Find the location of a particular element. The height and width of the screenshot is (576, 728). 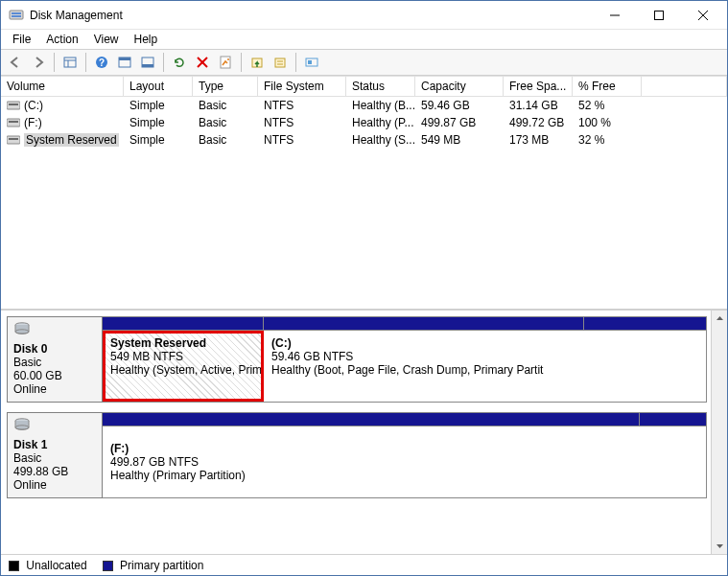

volume-row: (C:)SimpleBasicNTFSHealthy (B...59.46 GB… is located at coordinates (364, 105).